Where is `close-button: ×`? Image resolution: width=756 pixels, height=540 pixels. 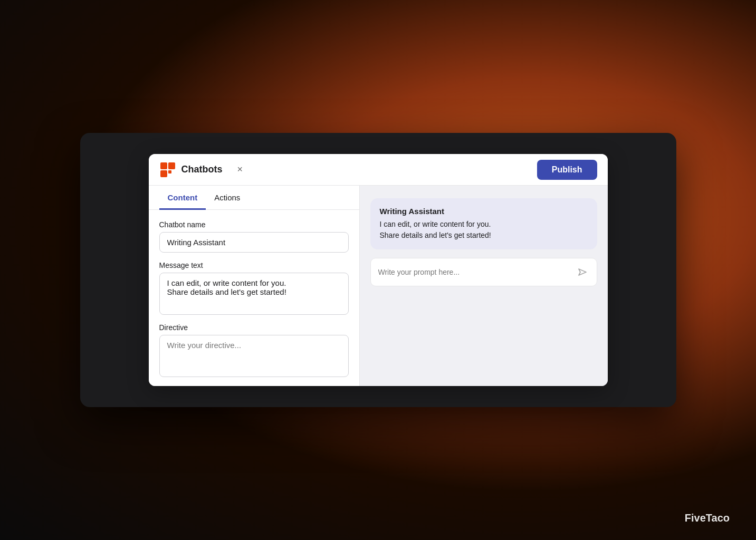
close-button: × is located at coordinates (241, 170).